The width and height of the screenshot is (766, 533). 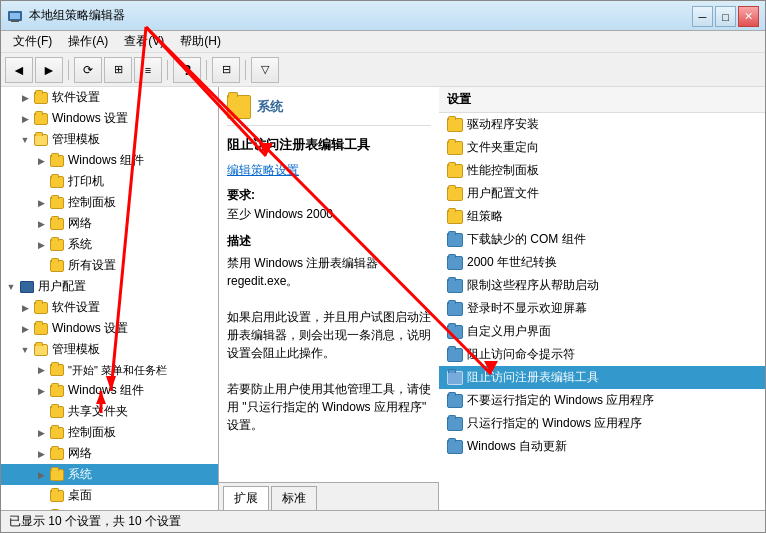 I want to click on tree-item-system1: ▶ 系统, so click(x=110, y=244).